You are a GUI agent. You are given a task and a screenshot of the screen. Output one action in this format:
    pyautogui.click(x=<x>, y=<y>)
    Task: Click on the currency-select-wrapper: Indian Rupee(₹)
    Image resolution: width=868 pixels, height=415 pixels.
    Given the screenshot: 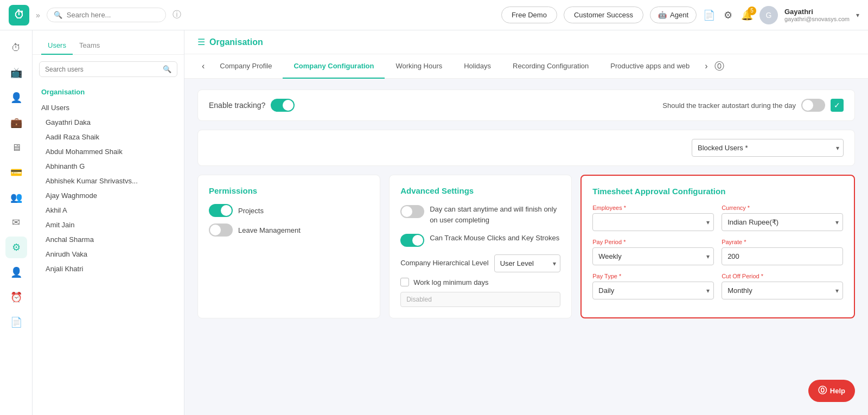 What is the action you would take?
    pyautogui.click(x=782, y=222)
    